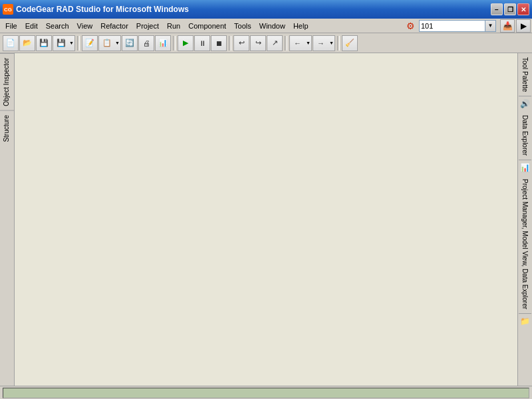 The height and width of the screenshot is (399, 532). I want to click on restore-button: ❐, so click(510, 9).